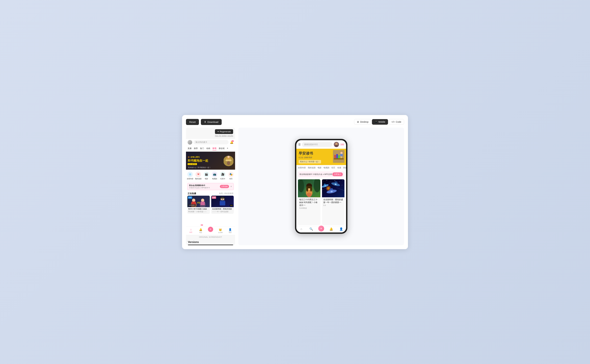 Image resolution: width=590 pixels, height=364 pixels. Describe the element at coordinates (311, 229) in the screenshot. I see `mobile-nav-search: 🔍` at that location.